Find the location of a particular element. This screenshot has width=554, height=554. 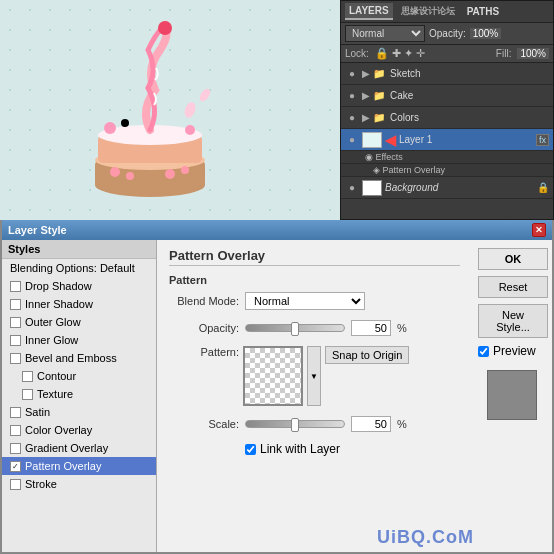

scale-slider-container is located at coordinates (295, 424).